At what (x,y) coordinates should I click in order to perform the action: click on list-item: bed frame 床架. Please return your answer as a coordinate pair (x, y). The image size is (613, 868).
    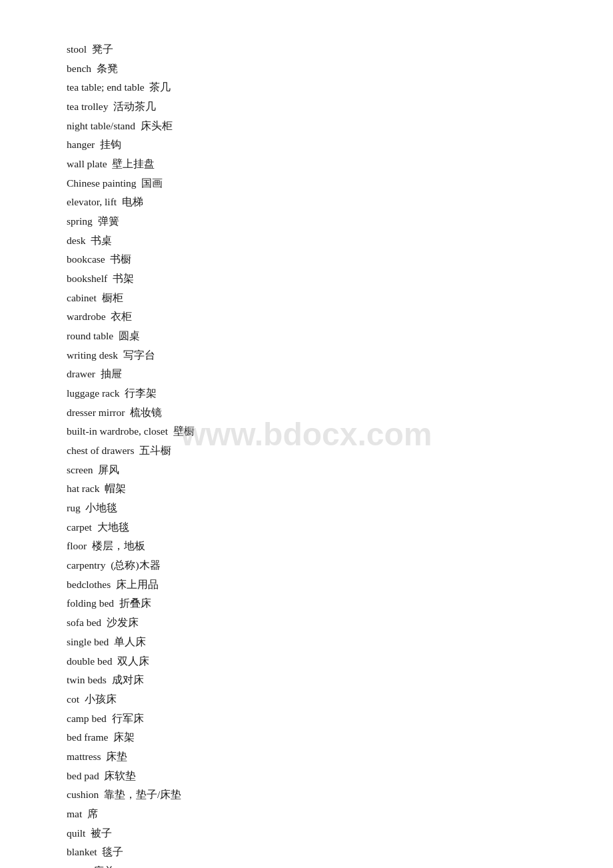
    Looking at the image, I should click on (313, 737).